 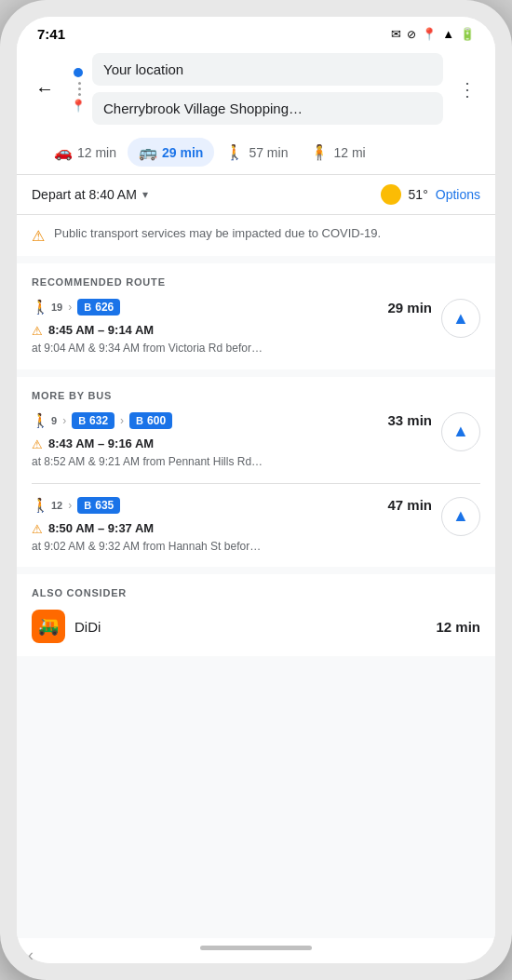 I want to click on location-pin-icon: 📍, so click(x=429, y=34).